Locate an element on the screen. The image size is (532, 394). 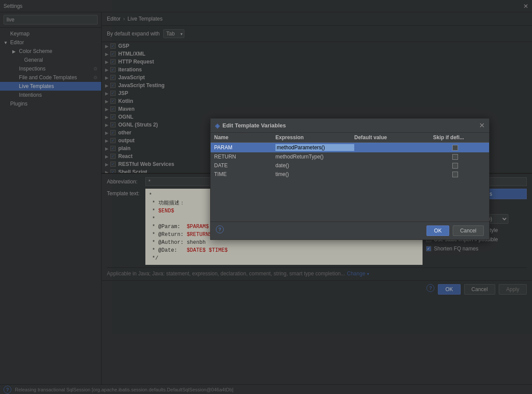
cell-skip-time is located at coordinates (455, 174).